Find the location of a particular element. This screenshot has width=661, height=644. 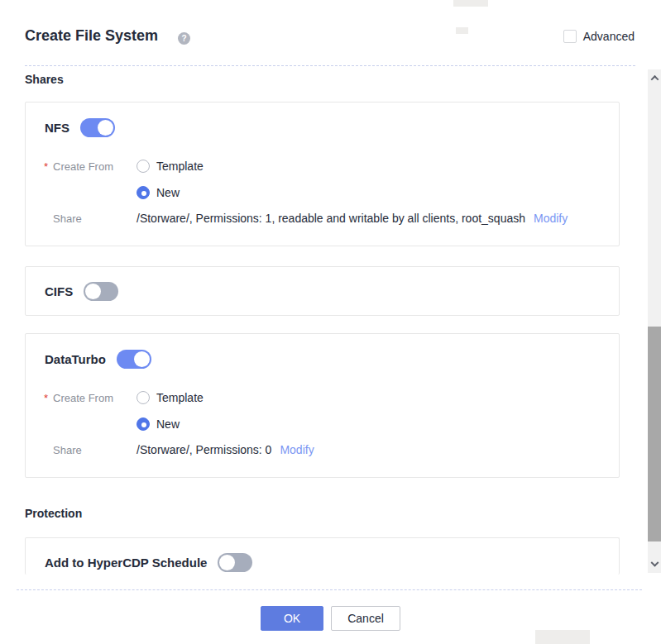

dataturbo-label: DataTurbo is located at coordinates (75, 359).